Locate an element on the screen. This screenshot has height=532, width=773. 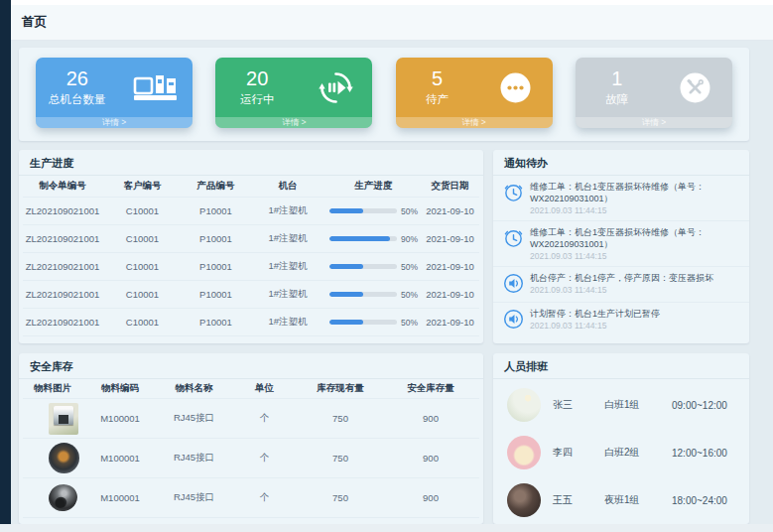
shift-row: 王五夜班1组18:00~24:00 is located at coordinates (621, 500).